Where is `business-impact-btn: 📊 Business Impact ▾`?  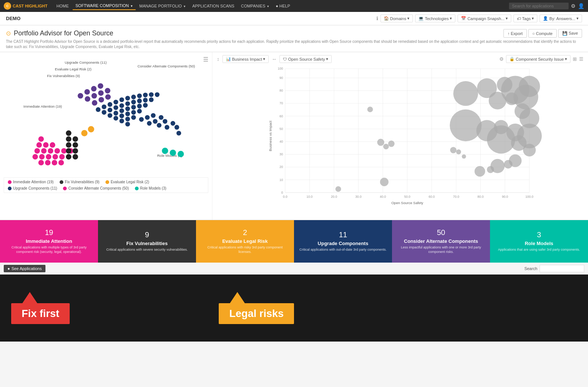 business-impact-btn: 📊 Business Impact ▾ is located at coordinates (246, 59).